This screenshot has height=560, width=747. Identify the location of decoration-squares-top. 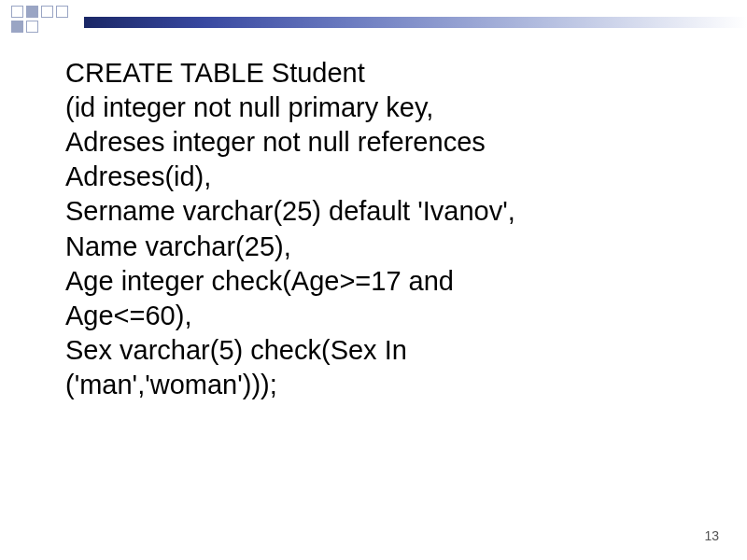
(39, 11).